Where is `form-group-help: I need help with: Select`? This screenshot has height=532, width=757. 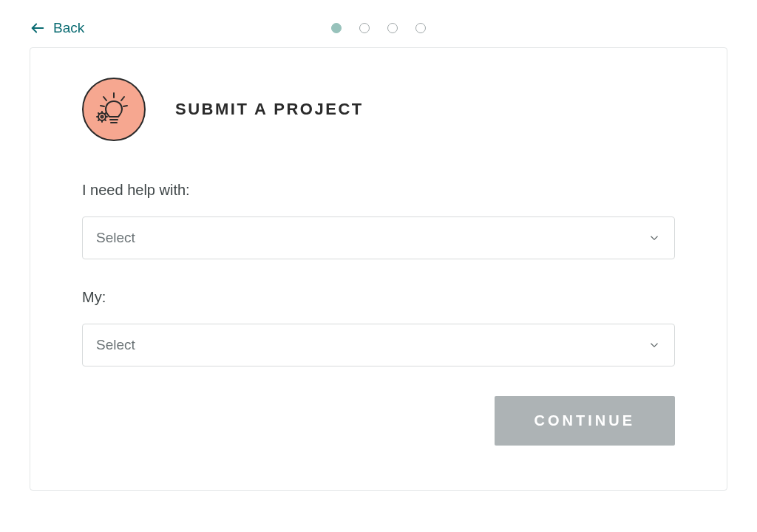 form-group-help: I need help with: Select is located at coordinates (378, 220).